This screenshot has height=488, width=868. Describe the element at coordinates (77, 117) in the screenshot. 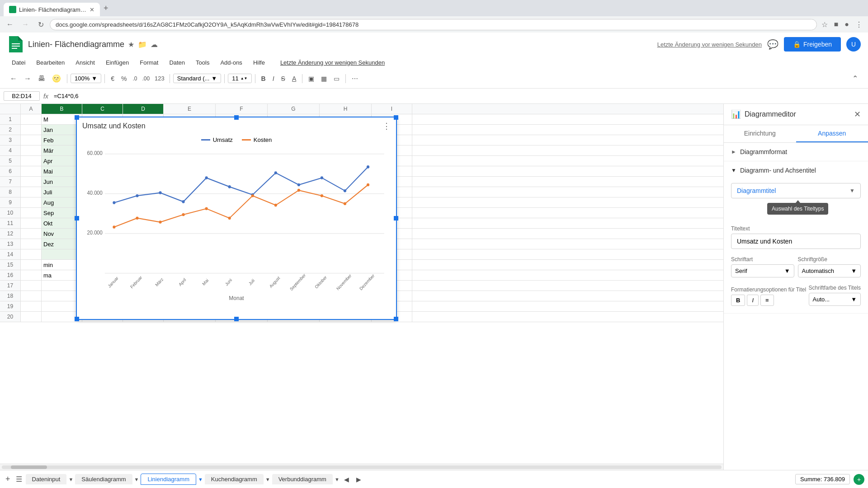

I see `resize-tl` at that location.